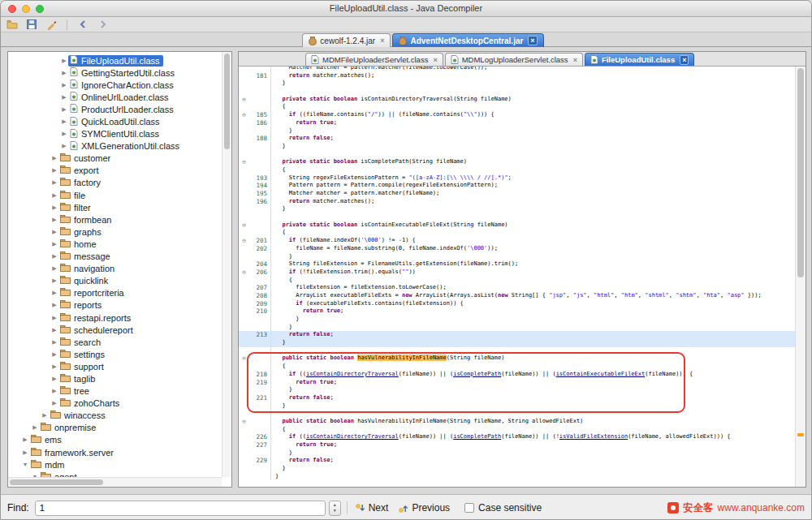 This screenshot has height=520, width=812. Describe the element at coordinates (469, 508) in the screenshot. I see `checkbox-icon` at that location.